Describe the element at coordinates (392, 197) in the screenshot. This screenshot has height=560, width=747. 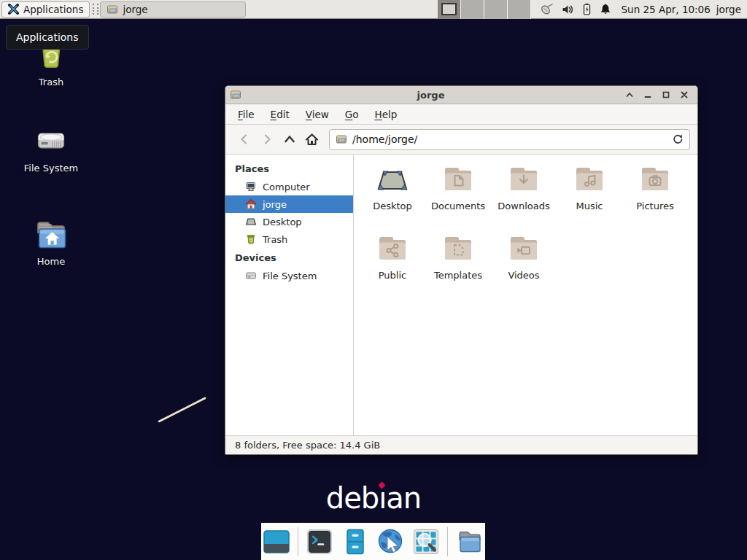
I see `folder-item-desktop: Desktop` at that location.